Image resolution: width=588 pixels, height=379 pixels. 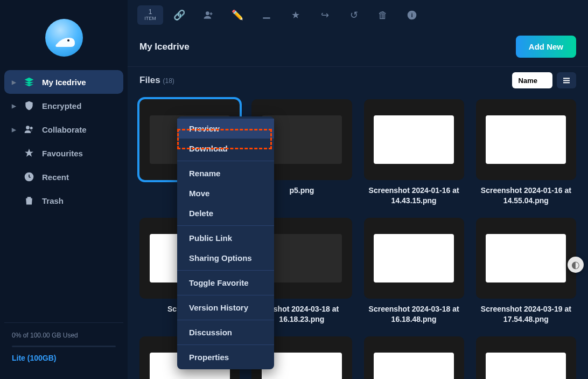 I want to click on selection-count: 1 ITEM, so click(x=150, y=15).